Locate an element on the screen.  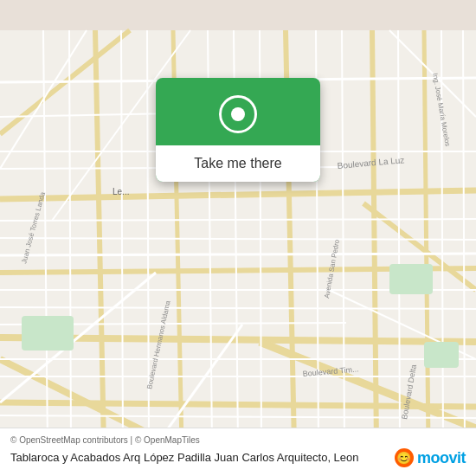
pin-dot is located at coordinates (238, 114).